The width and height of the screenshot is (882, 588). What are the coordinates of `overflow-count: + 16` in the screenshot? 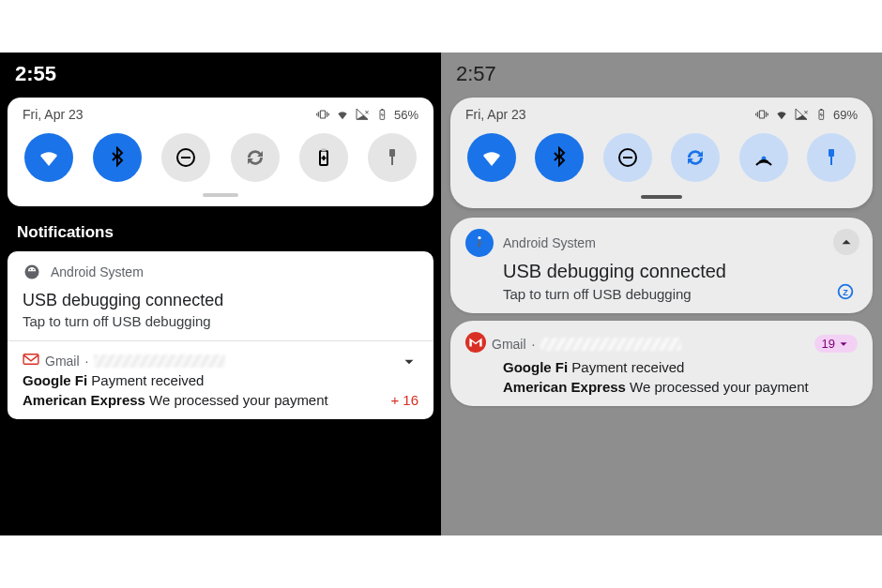 It's located at (404, 400).